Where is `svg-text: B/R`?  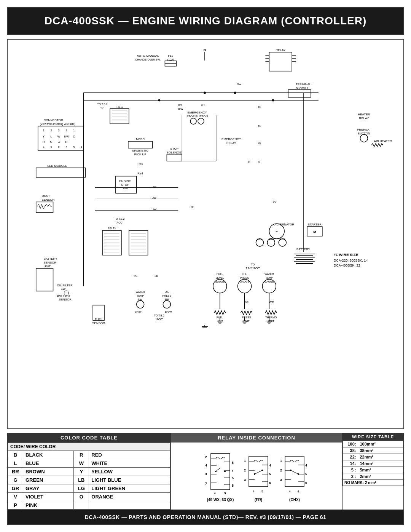 svg-text: B/R is located at coordinates (67, 136).